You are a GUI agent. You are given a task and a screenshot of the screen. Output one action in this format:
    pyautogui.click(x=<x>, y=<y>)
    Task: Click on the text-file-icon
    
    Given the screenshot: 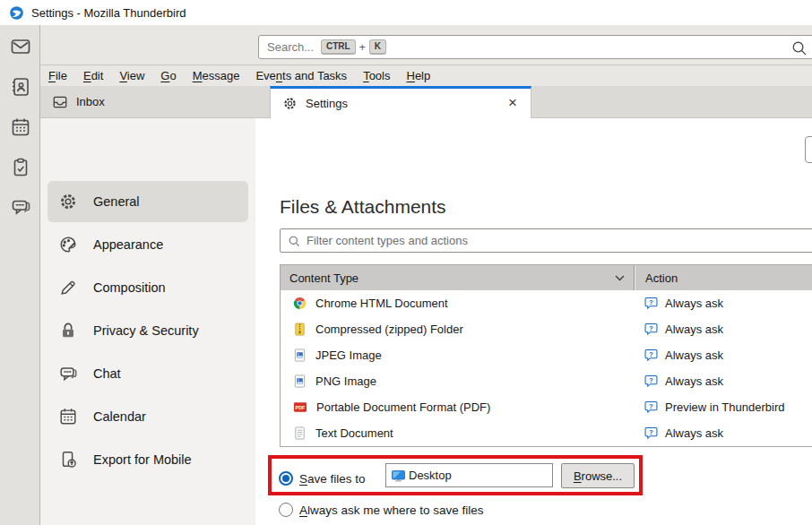 What is the action you would take?
    pyautogui.click(x=299, y=434)
    